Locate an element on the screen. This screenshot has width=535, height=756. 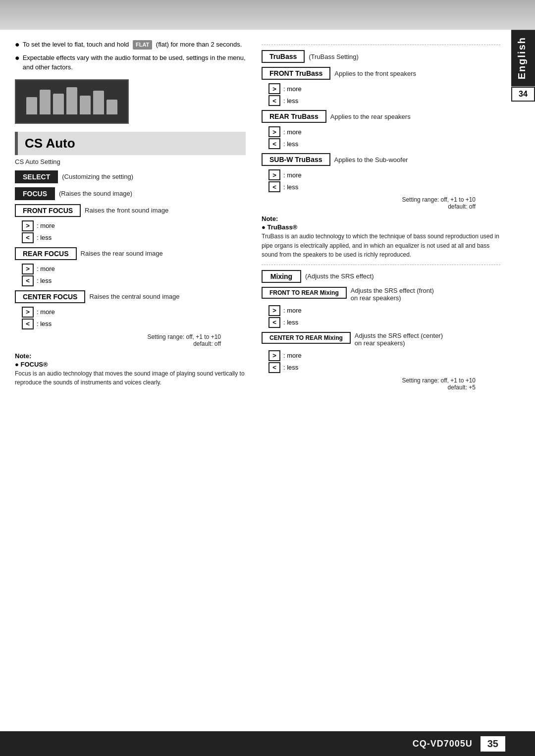
rear-trubass-more: > : more is located at coordinates (384, 132).